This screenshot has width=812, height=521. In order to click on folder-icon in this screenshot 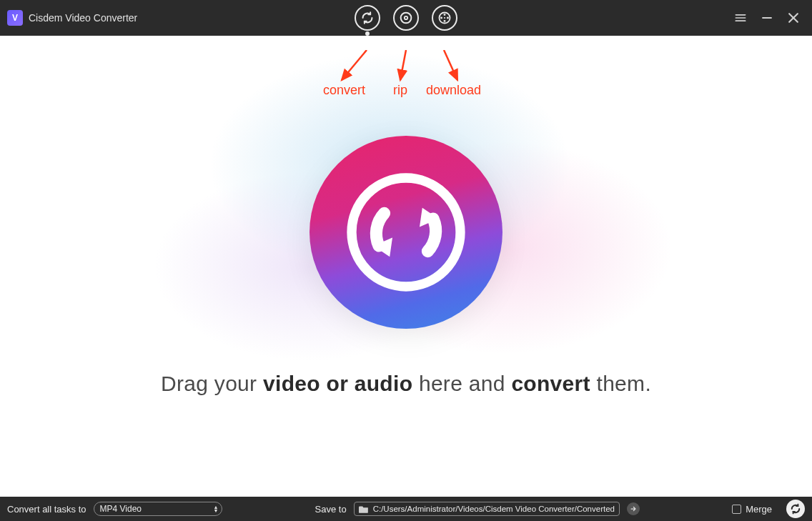, I will do `click(364, 509)`.